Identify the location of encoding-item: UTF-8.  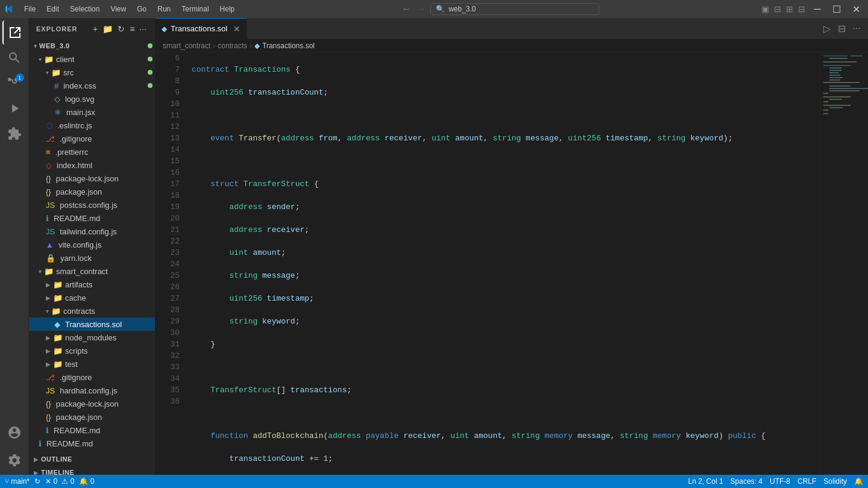
(780, 481).